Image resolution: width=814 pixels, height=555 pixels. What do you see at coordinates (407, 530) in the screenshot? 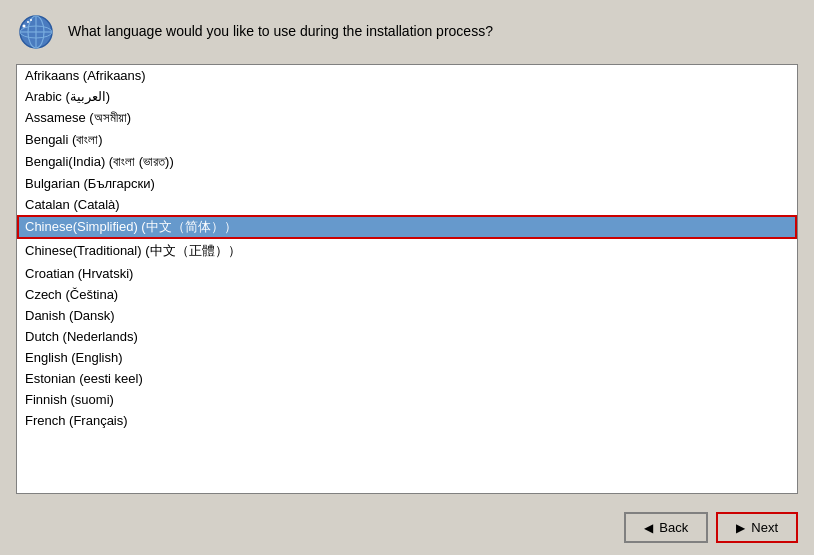
I see `footer: ◀ Back ▶ Next` at bounding box center [407, 530].